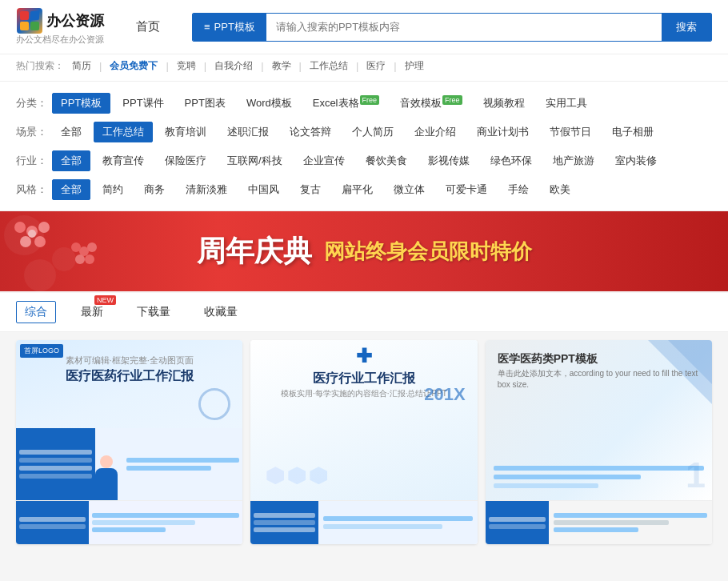 The width and height of the screenshot is (728, 581). Describe the element at coordinates (364, 251) in the screenshot. I see `banner: 周年庆典 网站终身会员限时特价` at that location.